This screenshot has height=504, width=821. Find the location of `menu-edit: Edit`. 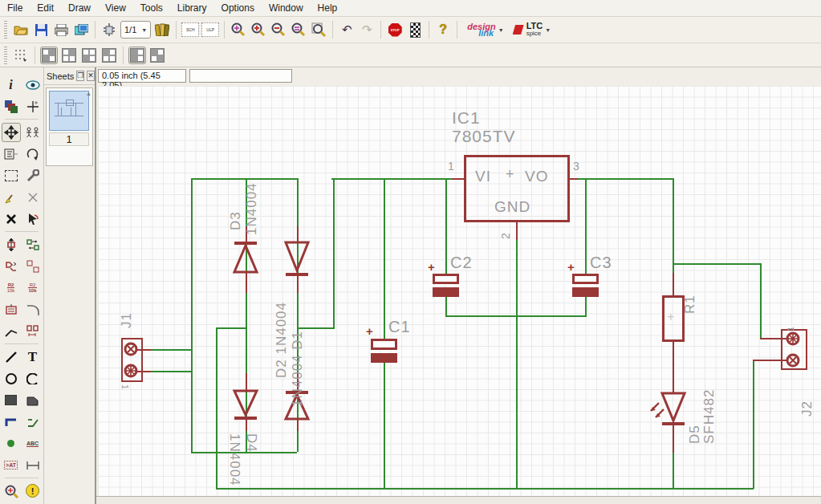

menu-edit: Edit is located at coordinates (45, 8).